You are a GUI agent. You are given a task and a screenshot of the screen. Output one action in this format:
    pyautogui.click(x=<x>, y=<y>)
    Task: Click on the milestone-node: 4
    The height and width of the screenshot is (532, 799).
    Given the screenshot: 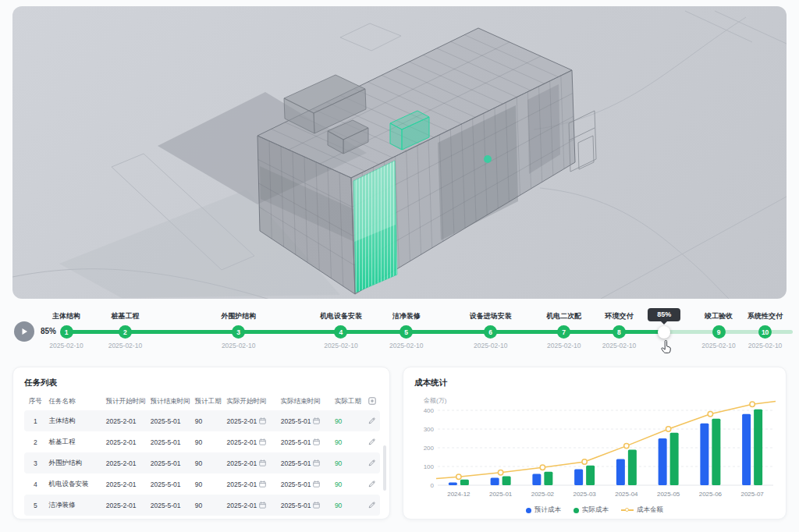 What is the action you would take?
    pyautogui.click(x=340, y=332)
    